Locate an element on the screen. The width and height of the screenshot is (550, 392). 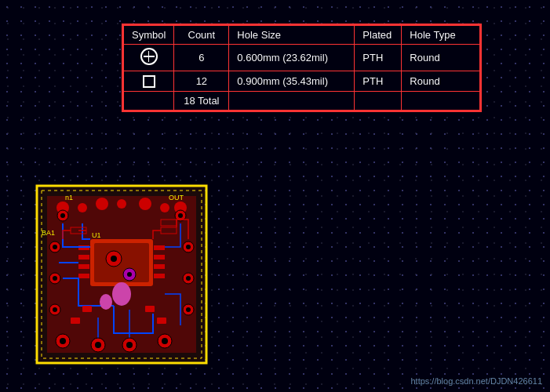
square-icon is located at coordinates (149, 82).